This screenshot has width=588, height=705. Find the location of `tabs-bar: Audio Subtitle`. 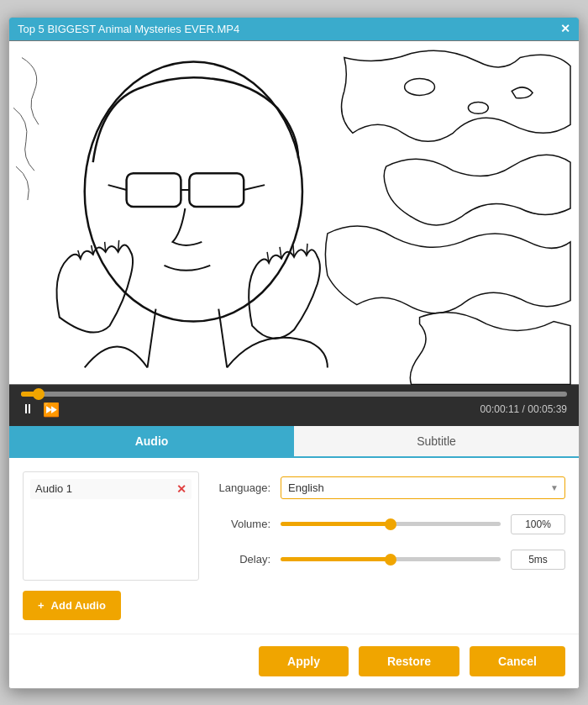

tabs-bar: Audio Subtitle is located at coordinates (294, 442).